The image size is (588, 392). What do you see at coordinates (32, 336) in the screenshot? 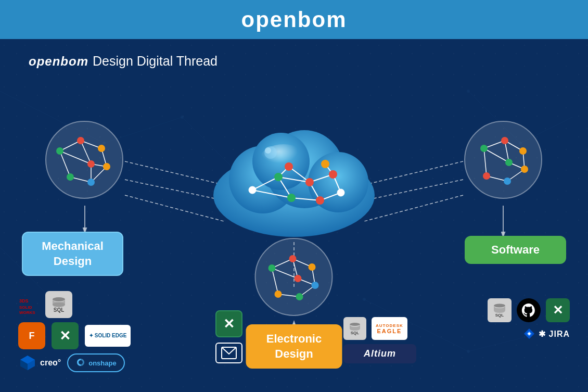
I see `fusion360-f-letter: F` at bounding box center [32, 336].